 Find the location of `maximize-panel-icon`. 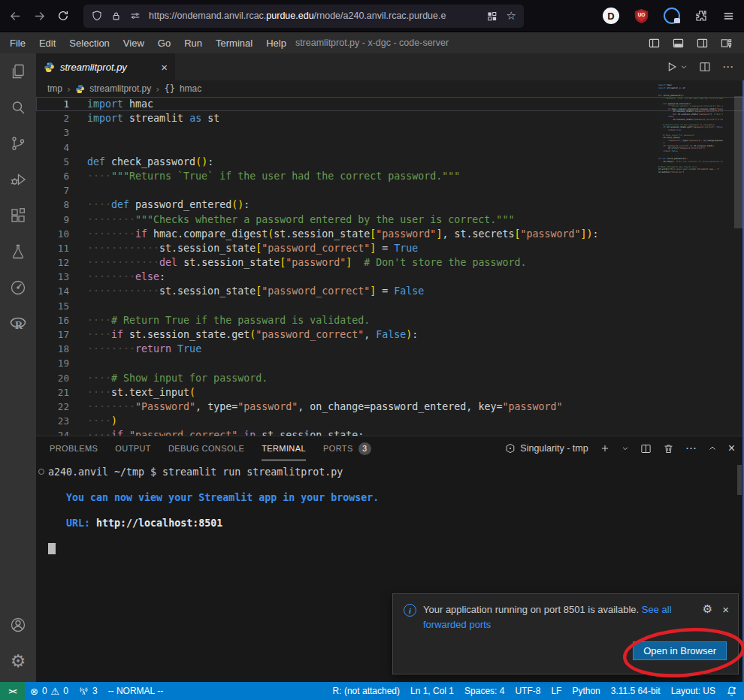

maximize-panel-icon is located at coordinates (712, 448).